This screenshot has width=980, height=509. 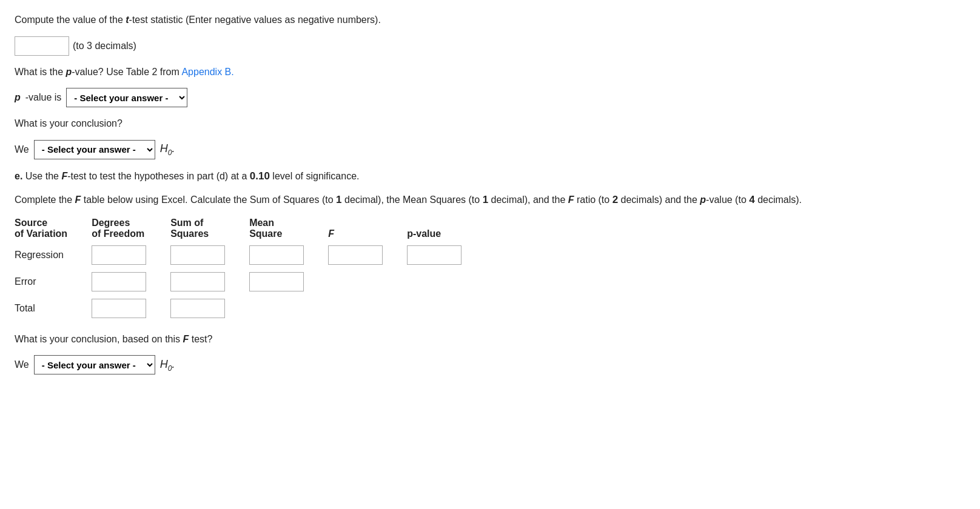 What do you see at coordinates (200, 339) in the screenshot?
I see `conclusion-f-rest: test?` at bounding box center [200, 339].